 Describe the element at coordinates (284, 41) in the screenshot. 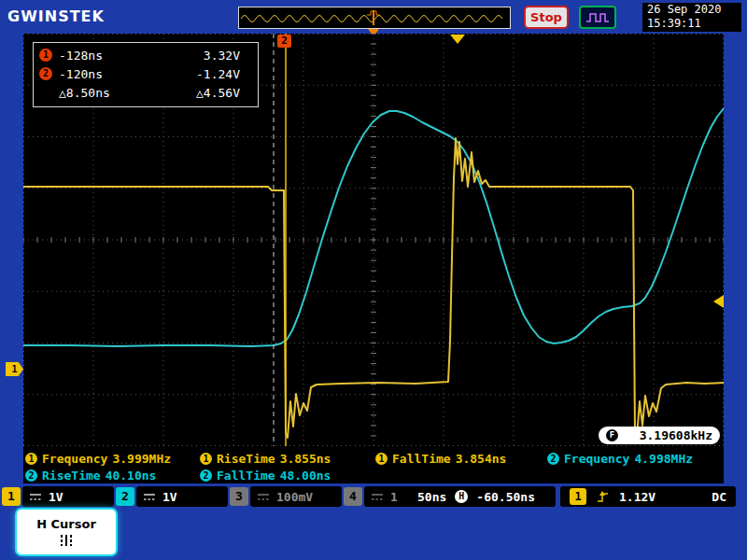

I see `h-cursor2-top-tag: 2` at that location.